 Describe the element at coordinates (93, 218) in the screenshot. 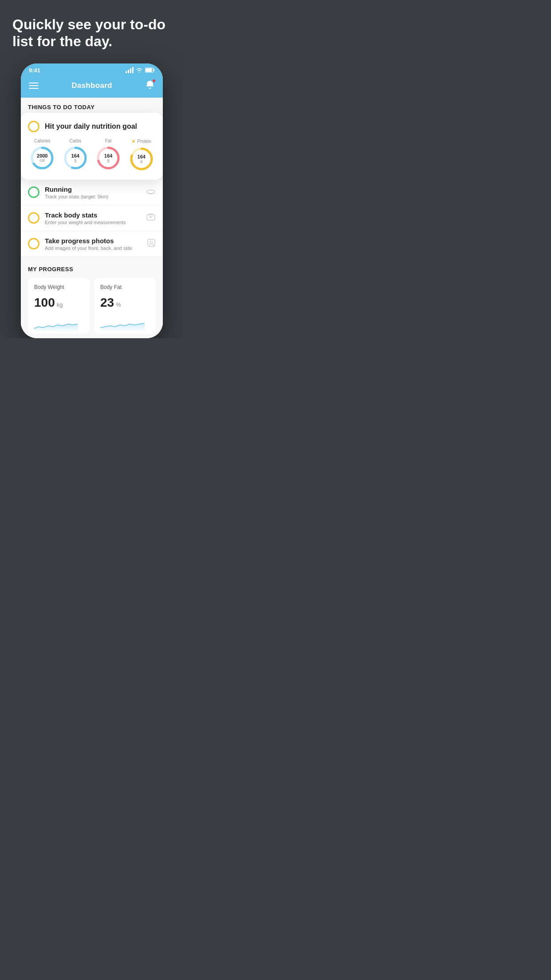

I see `todo-item-text: Track body stats Enter your weight and m…` at that location.